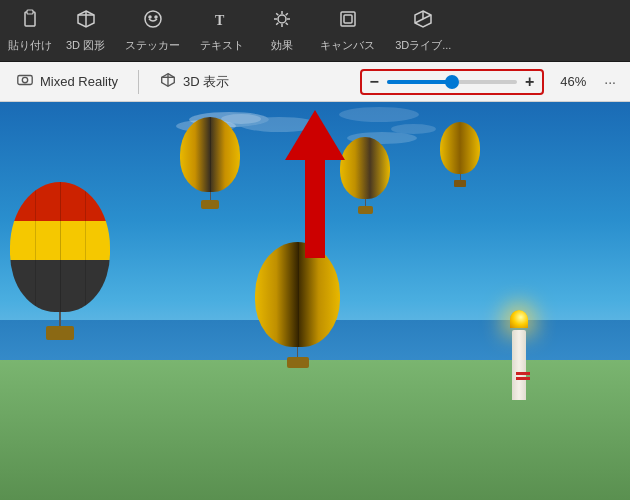 Image resolution: width=630 pixels, height=500 pixels. I want to click on zoom-slider-thumb, so click(452, 82).